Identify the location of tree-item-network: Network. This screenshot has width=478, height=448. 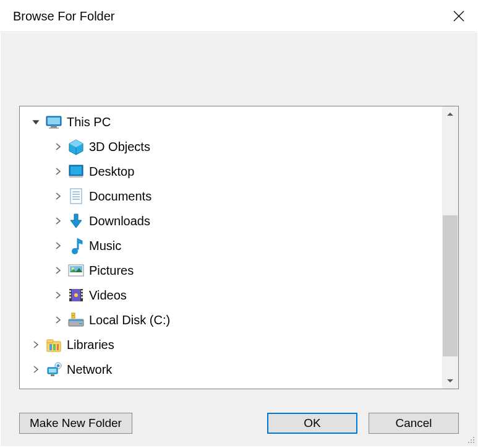
(231, 369).